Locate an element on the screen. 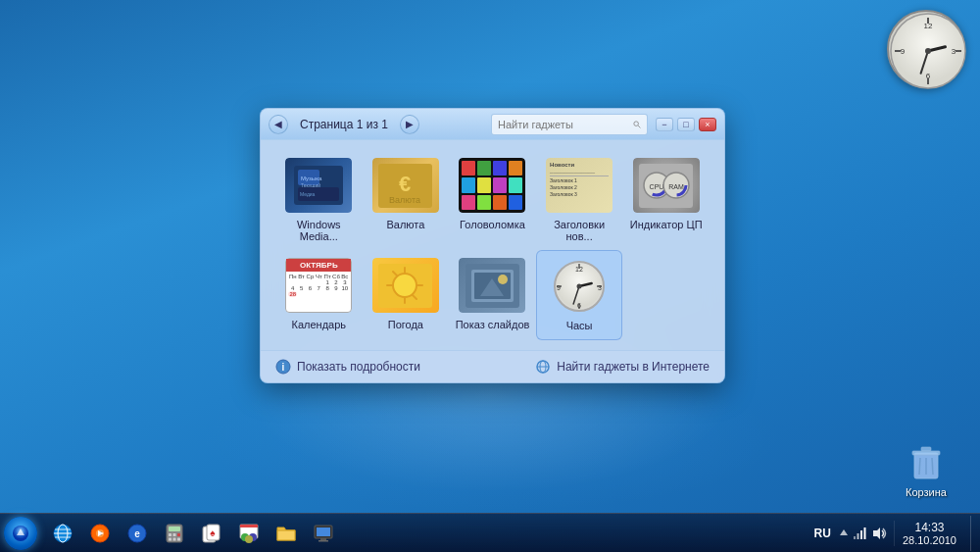 The width and height of the screenshot is (980, 552). page-label: Страница 1 из 1 is located at coordinates (344, 125).